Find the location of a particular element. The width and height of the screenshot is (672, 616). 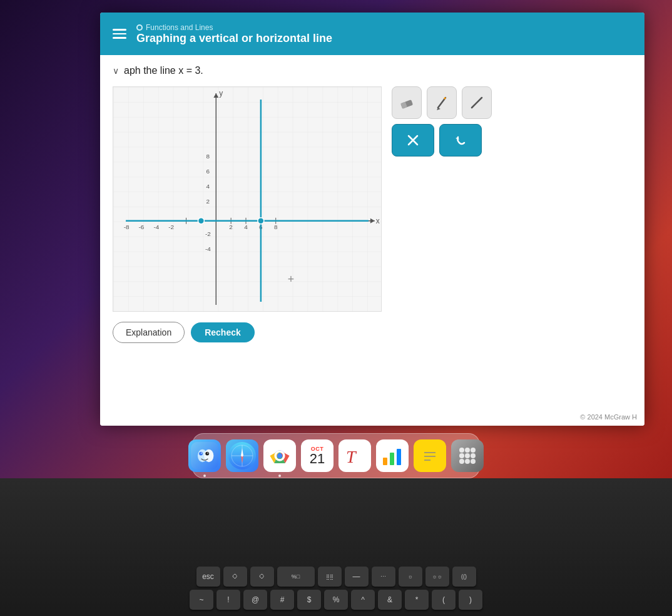

svg-text: T is located at coordinates (352, 457).